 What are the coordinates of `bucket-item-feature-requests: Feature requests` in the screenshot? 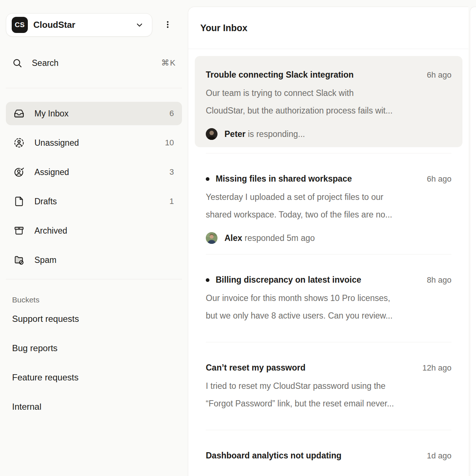 It's located at (94, 378).